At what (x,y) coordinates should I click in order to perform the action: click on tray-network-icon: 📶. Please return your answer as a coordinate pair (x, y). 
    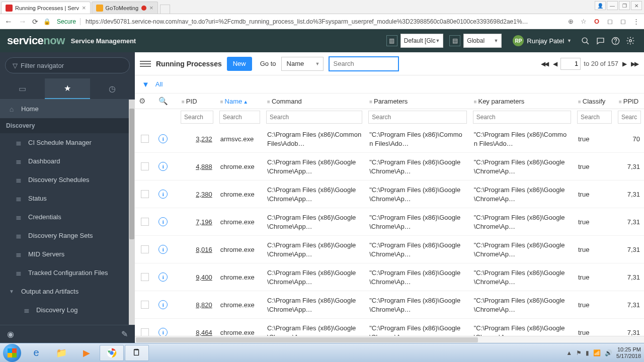
    Looking at the image, I should click on (597, 353).